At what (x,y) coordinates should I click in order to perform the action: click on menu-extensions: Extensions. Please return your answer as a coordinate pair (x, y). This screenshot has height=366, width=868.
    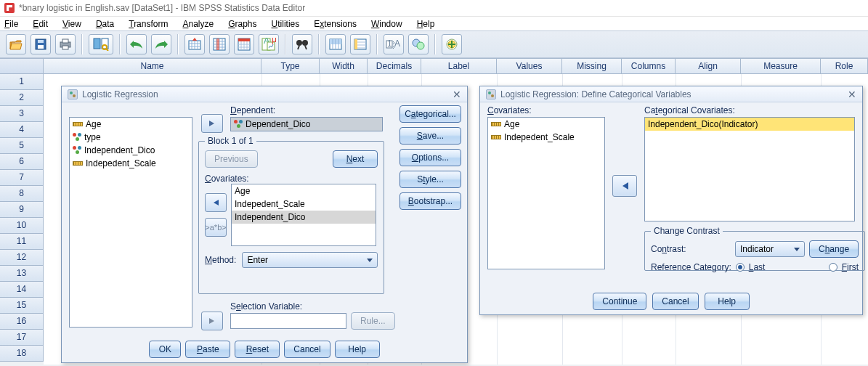
    Looking at the image, I should click on (336, 24).